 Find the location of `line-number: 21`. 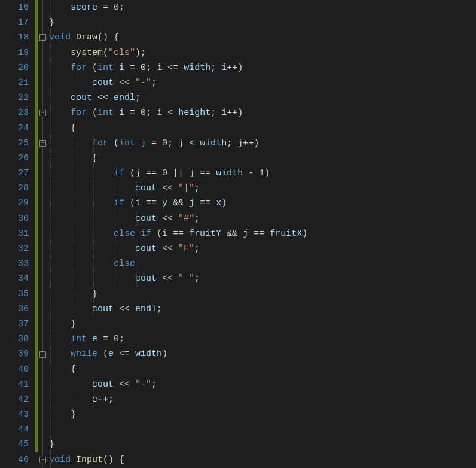

line-number: 21 is located at coordinates (14, 83).